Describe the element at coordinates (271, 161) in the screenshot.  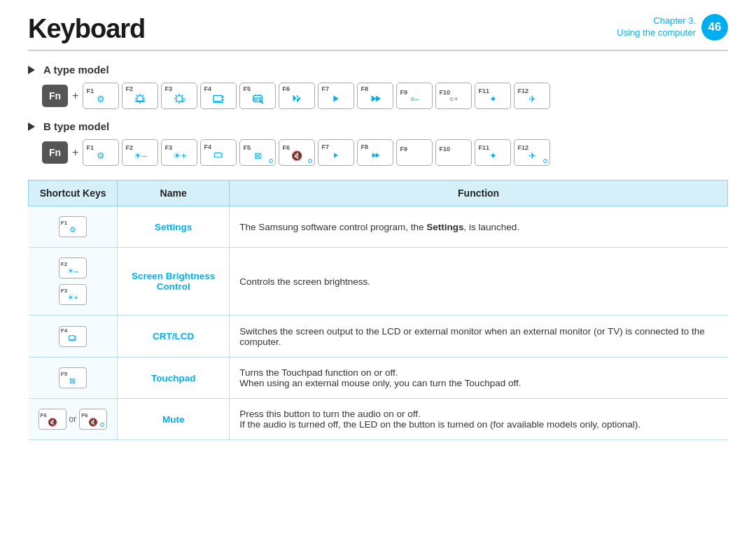
I see `f5-circle-b` at that location.